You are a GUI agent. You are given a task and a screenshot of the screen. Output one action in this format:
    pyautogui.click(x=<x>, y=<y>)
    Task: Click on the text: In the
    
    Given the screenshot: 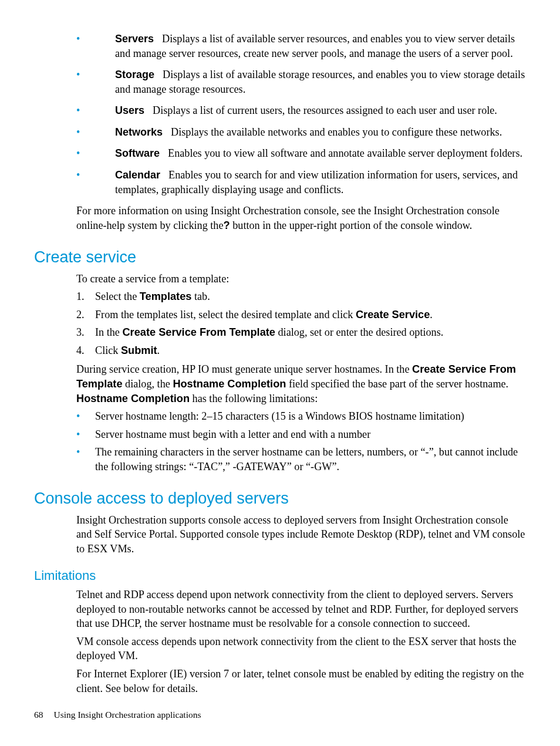 What is the action you would take?
    pyautogui.click(x=109, y=332)
    